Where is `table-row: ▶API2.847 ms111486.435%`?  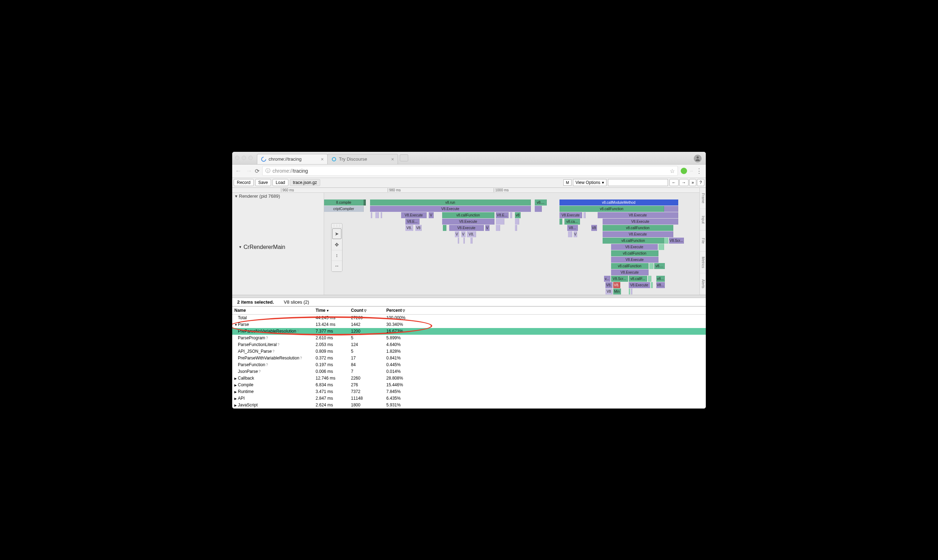
table-row: ▶API2.847 ms111486.435% is located at coordinates (469, 398).